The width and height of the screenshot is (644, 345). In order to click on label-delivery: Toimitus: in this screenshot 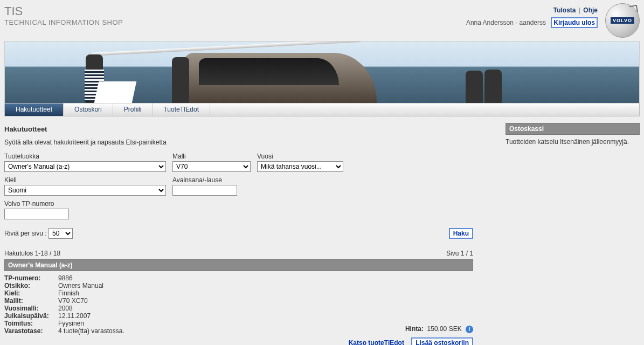, I will do `click(31, 323)`.